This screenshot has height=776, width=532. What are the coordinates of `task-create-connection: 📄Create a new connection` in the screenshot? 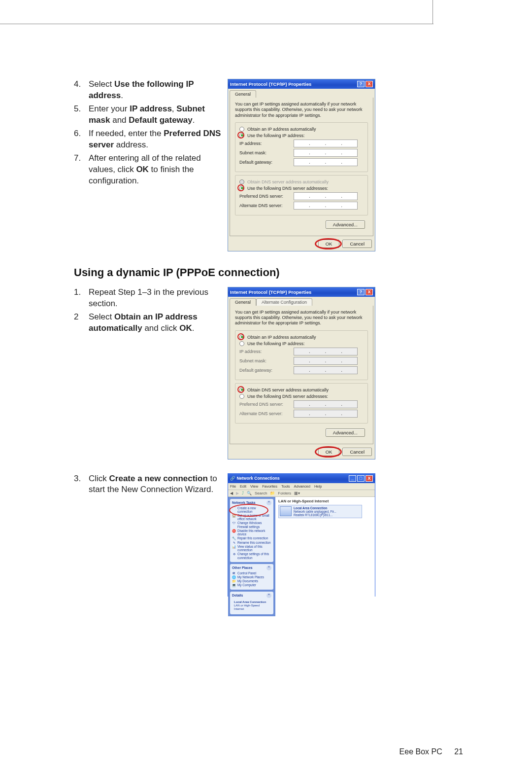 It's located at (252, 510).